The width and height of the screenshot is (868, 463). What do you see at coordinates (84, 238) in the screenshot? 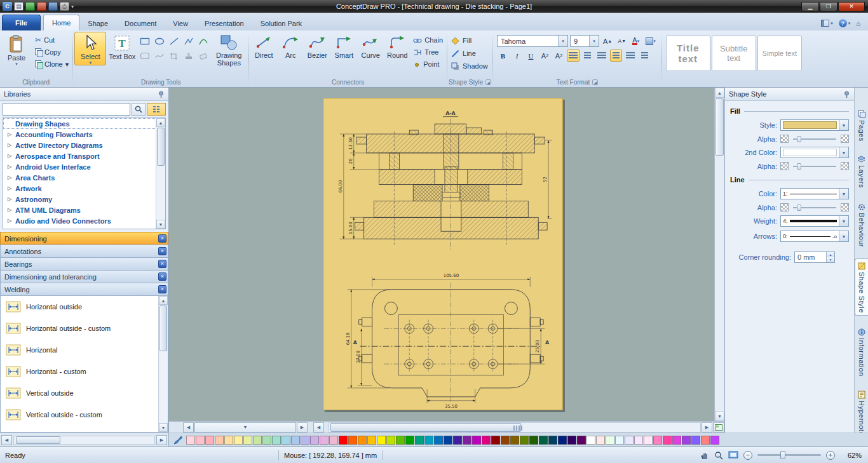
I see `library-section-bar: Dimensioning ×` at bounding box center [84, 238].